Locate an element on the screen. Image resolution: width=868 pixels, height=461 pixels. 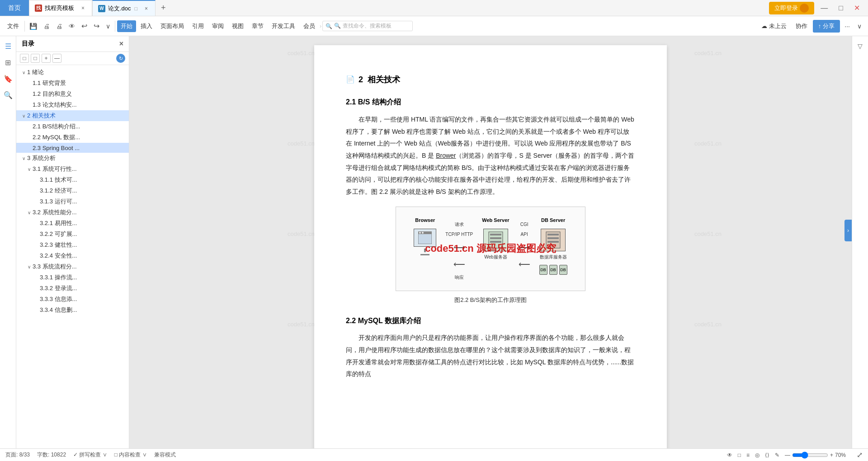
zoom-level: 70% is located at coordinates (843, 455).